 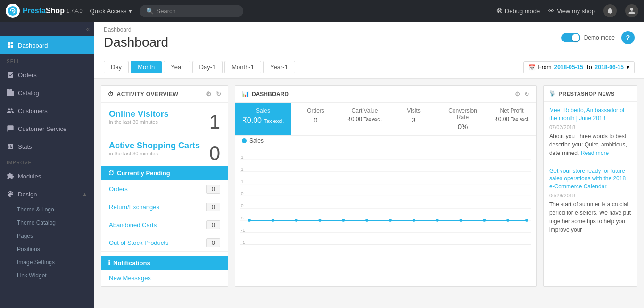 What do you see at coordinates (322, 11) in the screenshot?
I see `top-navbar: PrestaShop 1.7.4.0 Quick Access ▾ 🔍 🛠 De…` at bounding box center [322, 11].